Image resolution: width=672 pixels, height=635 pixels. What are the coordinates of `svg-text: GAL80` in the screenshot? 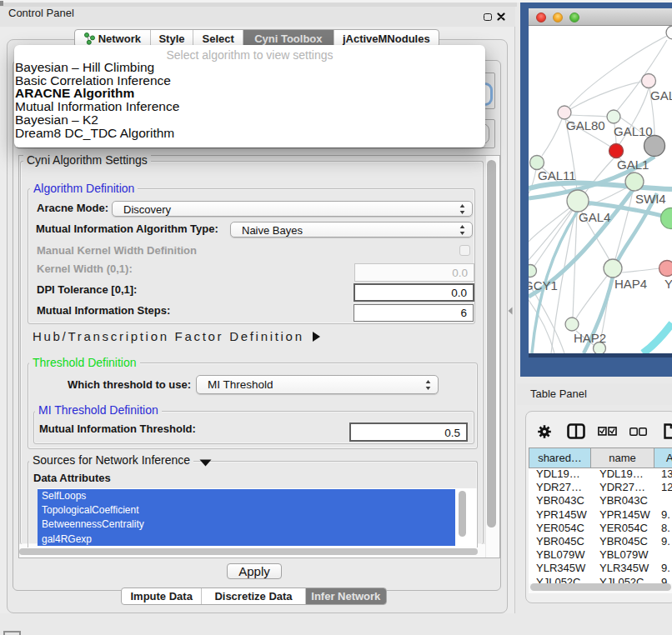 It's located at (585, 125).